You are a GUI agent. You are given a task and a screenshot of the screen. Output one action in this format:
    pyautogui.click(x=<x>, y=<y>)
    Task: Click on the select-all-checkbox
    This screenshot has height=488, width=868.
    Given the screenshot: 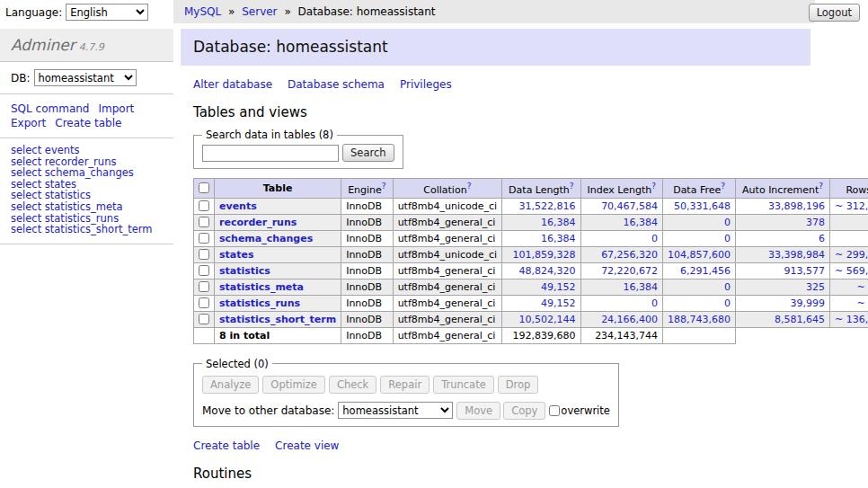 What is the action you would take?
    pyautogui.click(x=204, y=188)
    